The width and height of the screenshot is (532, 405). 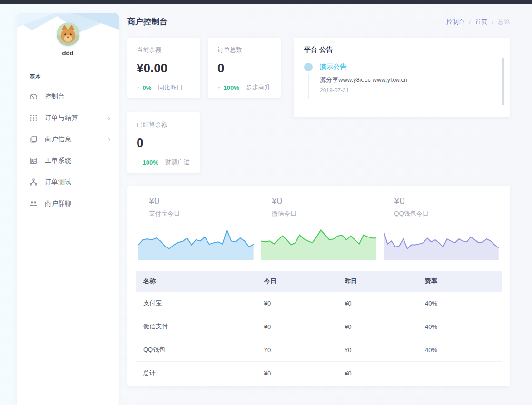 I want to click on qq-wallet-sparkline-chart, so click(x=441, y=243).